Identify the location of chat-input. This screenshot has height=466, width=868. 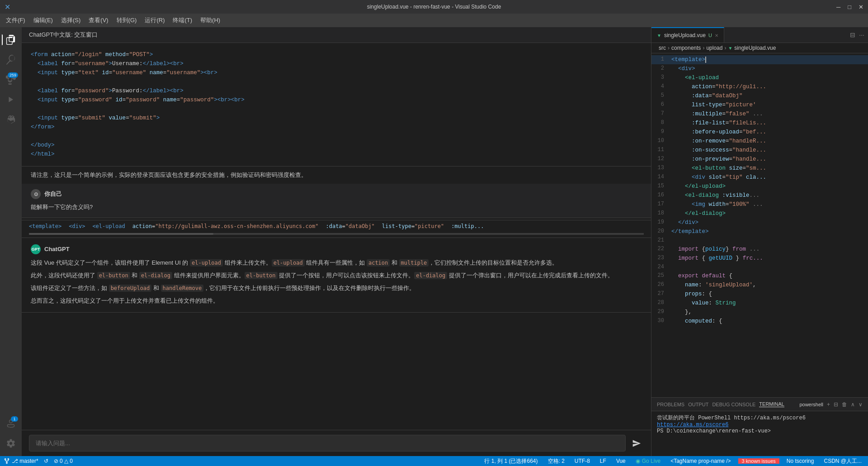
(327, 443).